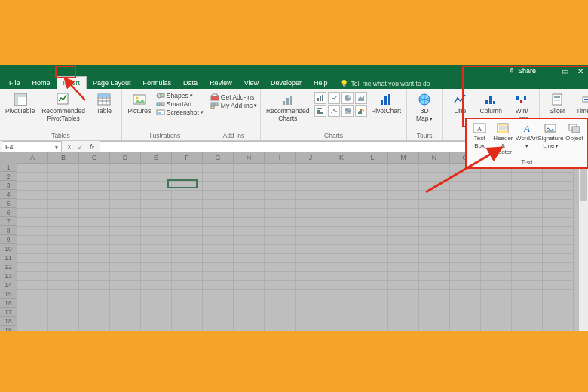  Describe the element at coordinates (187, 158) in the screenshot. I see `column-header: F` at that location.